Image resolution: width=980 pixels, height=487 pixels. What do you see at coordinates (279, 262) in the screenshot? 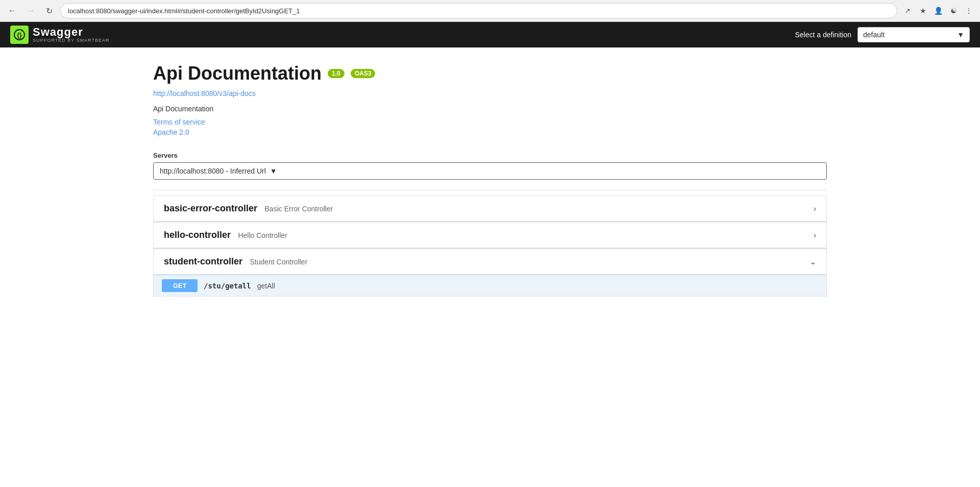
I see `controller-desc-student: Student Controller` at bounding box center [279, 262].